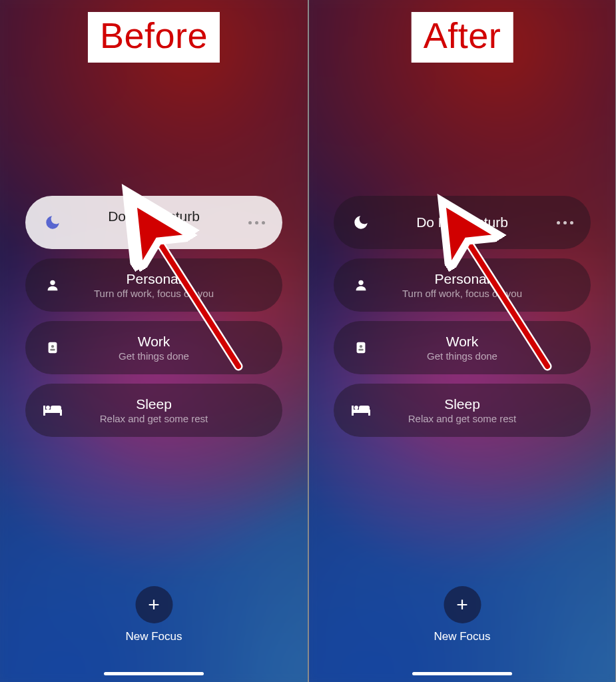 This screenshot has height=682, width=616. Describe the element at coordinates (154, 232) in the screenshot. I see `focus-subtitle: On` at that location.